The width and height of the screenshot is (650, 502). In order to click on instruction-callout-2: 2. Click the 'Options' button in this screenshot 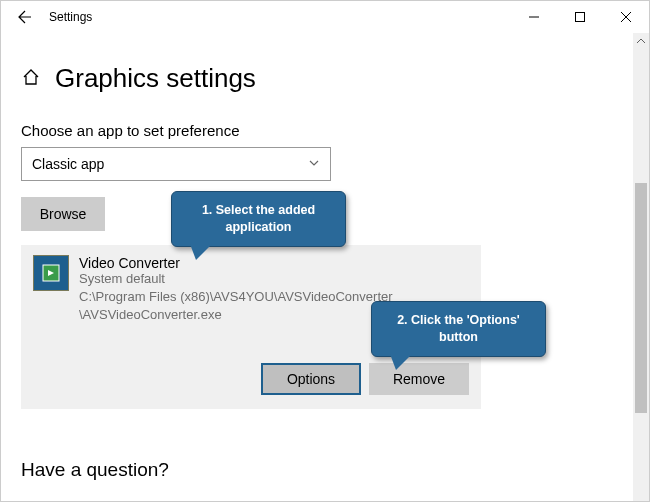, I will do `click(458, 329)`.